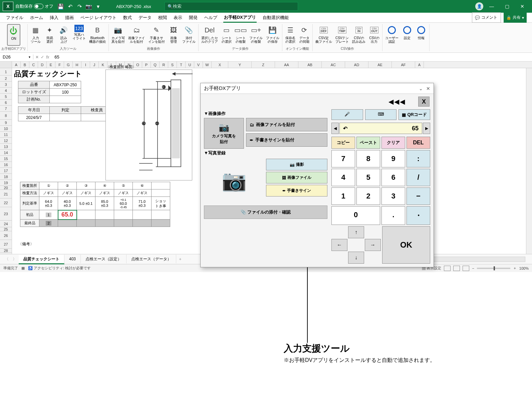  Describe the element at coordinates (69, 18) in the screenshot. I see `ribbon-tab: 描画` at that location.